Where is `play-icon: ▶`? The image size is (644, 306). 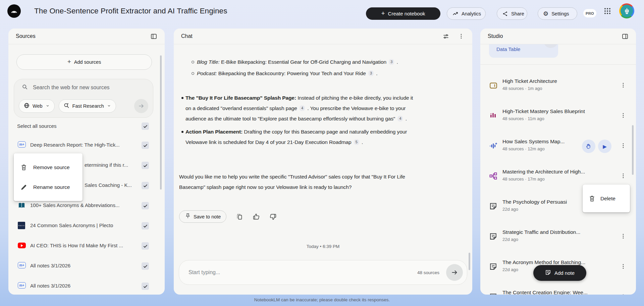
play-icon: ▶ is located at coordinates (605, 146).